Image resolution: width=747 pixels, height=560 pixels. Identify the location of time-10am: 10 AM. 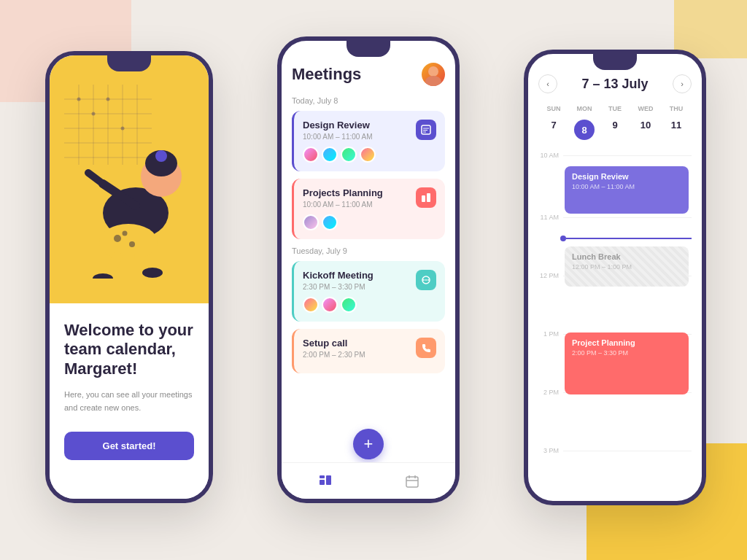
(551, 155).